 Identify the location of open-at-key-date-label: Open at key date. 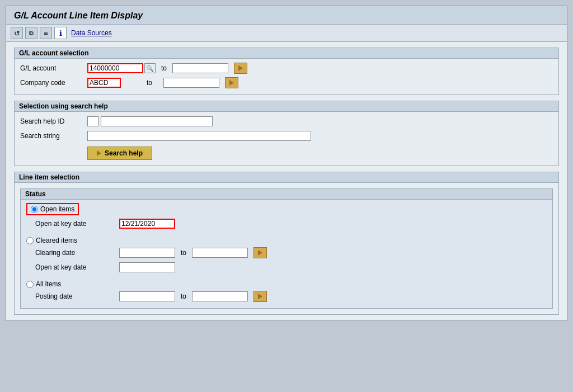
(77, 224).